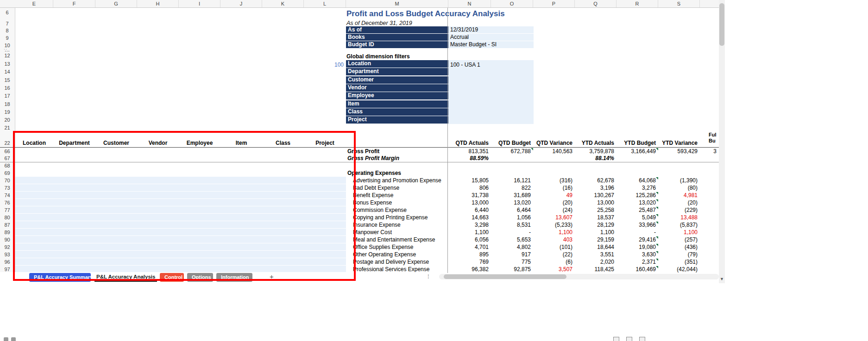  I want to click on value-cell: 88.59%, so click(470, 158).